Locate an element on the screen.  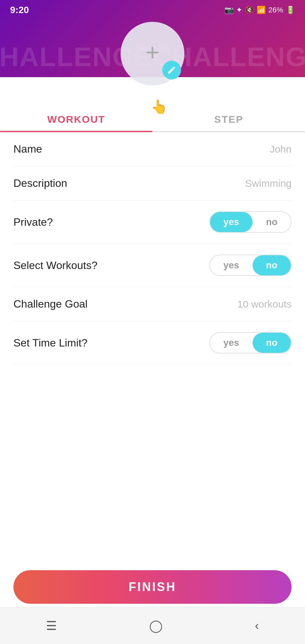
status-time: 9:20 is located at coordinates (19, 10).